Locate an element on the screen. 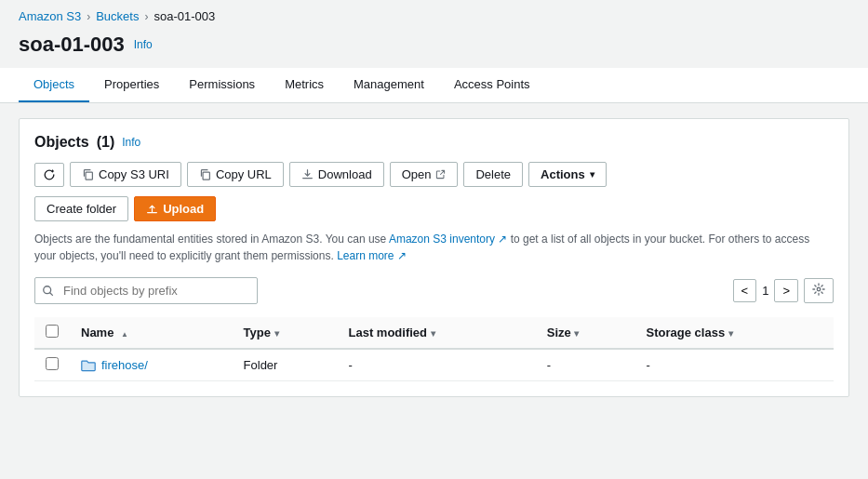 The width and height of the screenshot is (868, 479). copy-icon is located at coordinates (87, 175).